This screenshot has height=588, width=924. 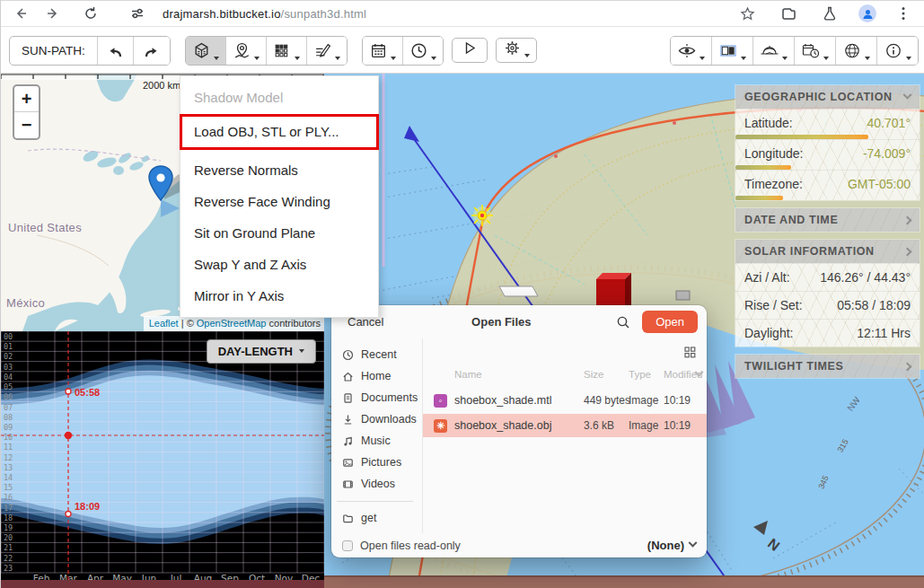 What do you see at coordinates (733, 50) in the screenshot?
I see `display-panels-button` at bounding box center [733, 50].